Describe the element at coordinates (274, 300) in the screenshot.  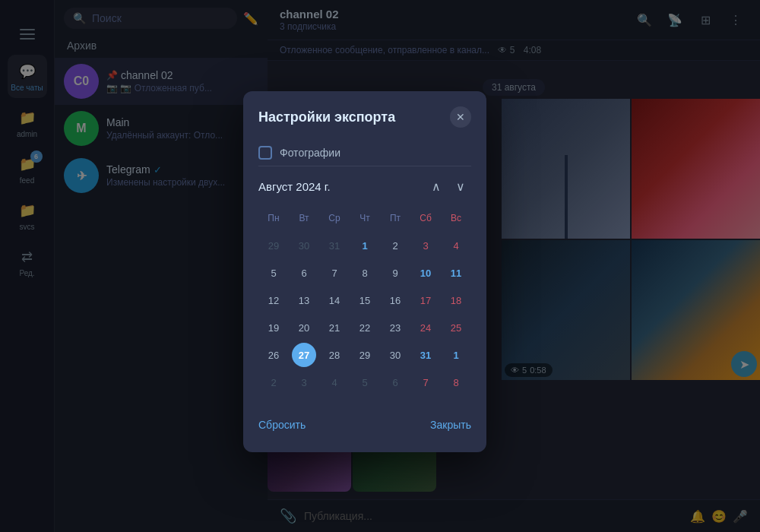
I see `cal-day: 12` at that location.